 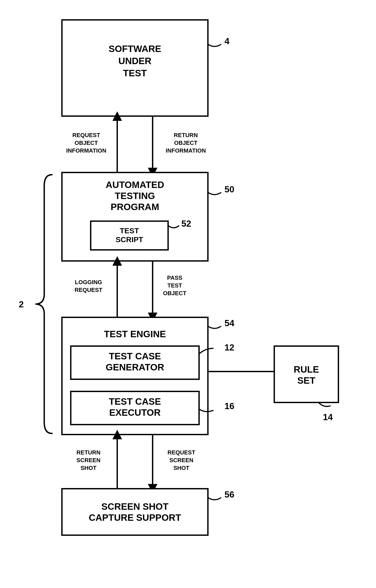 I want to click on svg-text: PASS, so click(x=175, y=278).